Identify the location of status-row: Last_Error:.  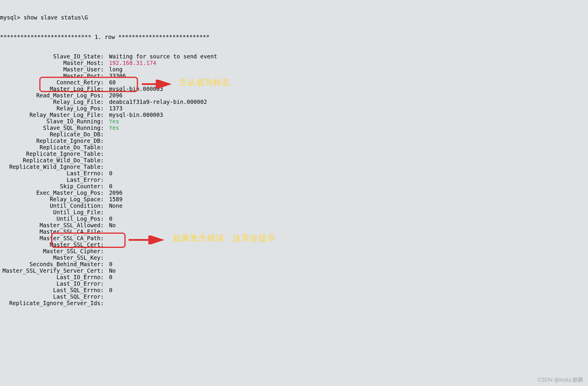
(294, 180).